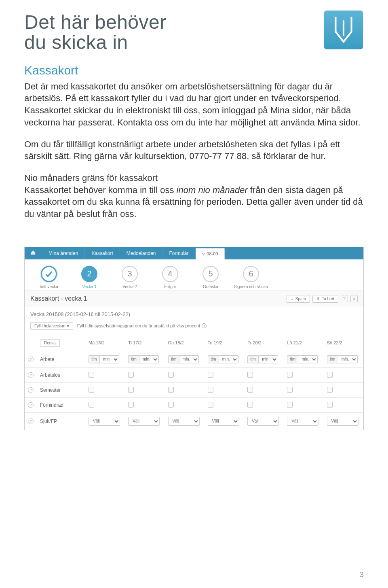 Image resolution: width=388 pixels, height=588 pixels. What do you see at coordinates (194, 359) in the screenshot?
I see `table-row: ?Arbetemin.min.min.min.min.min.min.` at bounding box center [194, 359].